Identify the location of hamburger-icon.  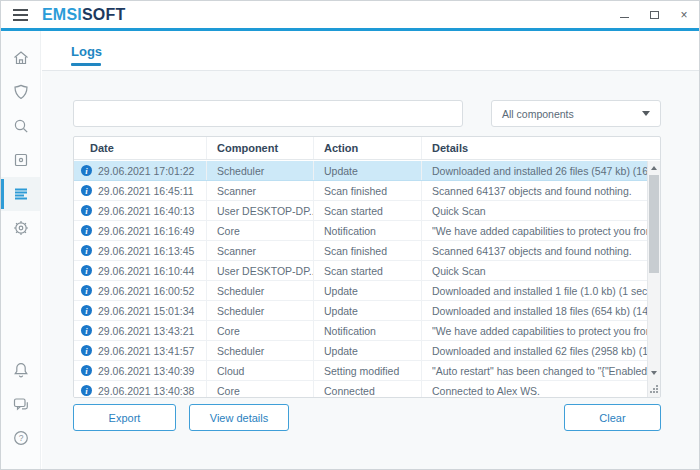
(20, 10).